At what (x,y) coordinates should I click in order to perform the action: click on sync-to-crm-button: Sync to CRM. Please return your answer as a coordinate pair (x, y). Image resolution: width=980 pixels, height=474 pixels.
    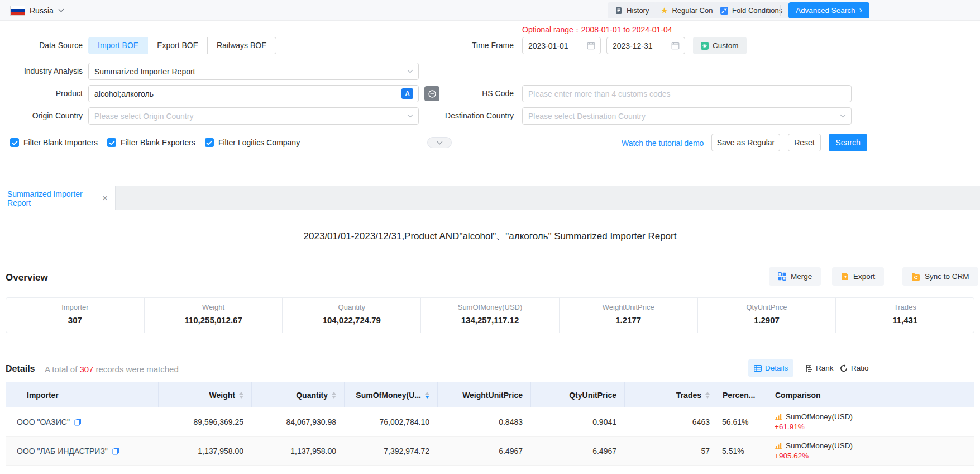
    Looking at the image, I should click on (940, 276).